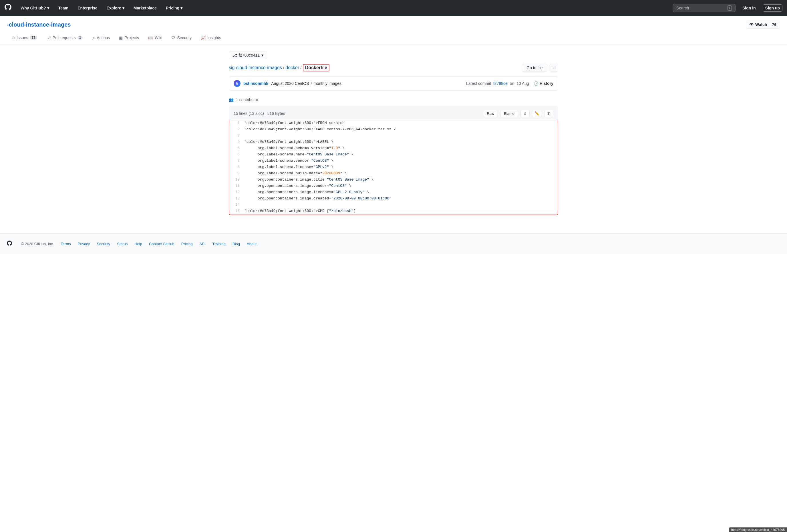  Describe the element at coordinates (394, 155) in the screenshot. I see `code-line: 6 org.label-schema.name="CentOS Base Ima…` at that location.